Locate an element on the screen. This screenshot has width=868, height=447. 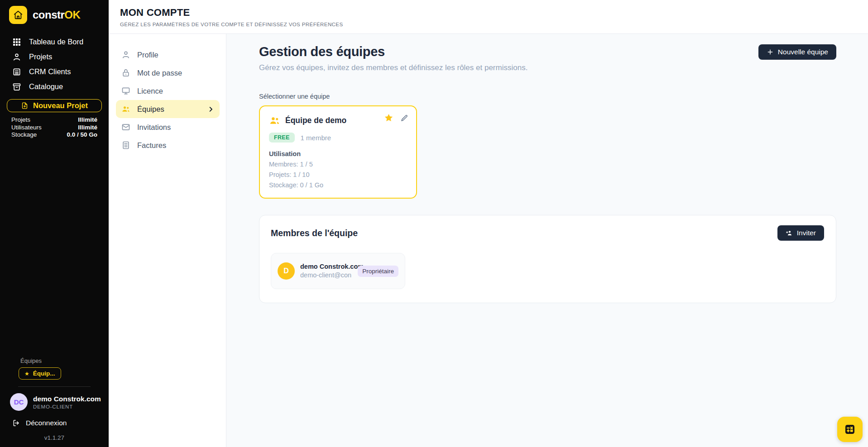
usage-projects: Projets: 1 / 10 is located at coordinates (338, 175).